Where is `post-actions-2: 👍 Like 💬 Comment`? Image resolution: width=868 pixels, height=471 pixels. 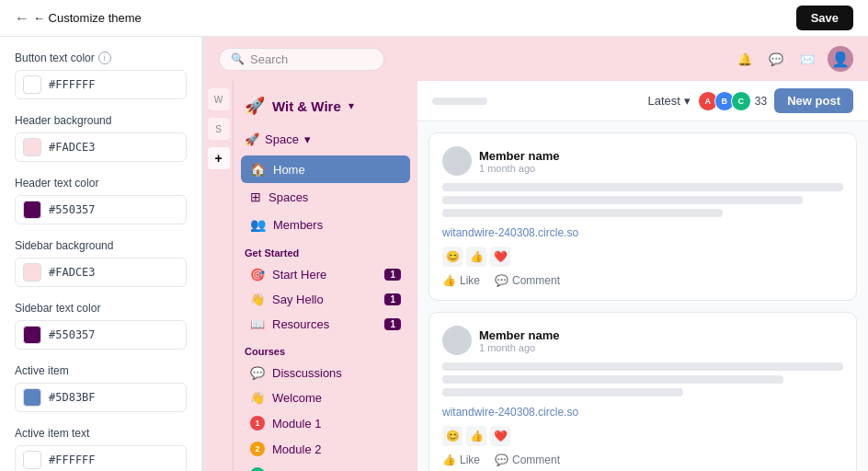
post-actions-2: 👍 Like 💬 Comment is located at coordinates (643, 460).